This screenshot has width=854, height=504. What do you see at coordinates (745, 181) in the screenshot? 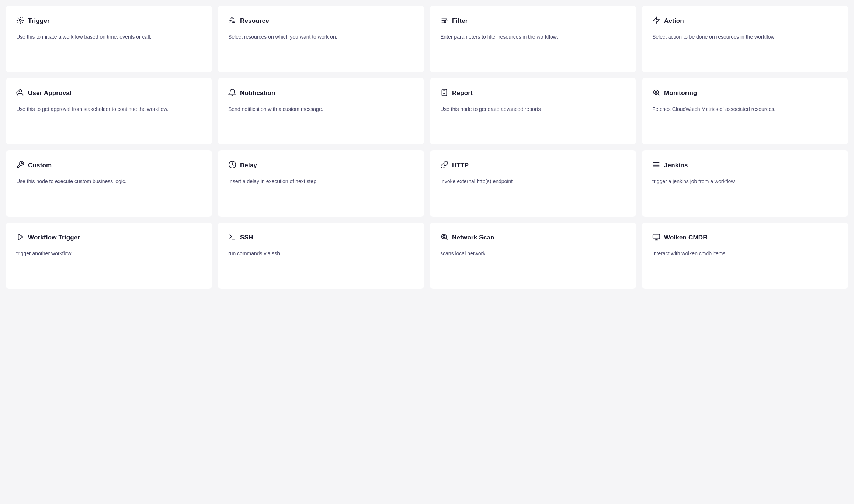
I see `card-description: trigger a jenkins job from a workflow` at bounding box center [745, 181].